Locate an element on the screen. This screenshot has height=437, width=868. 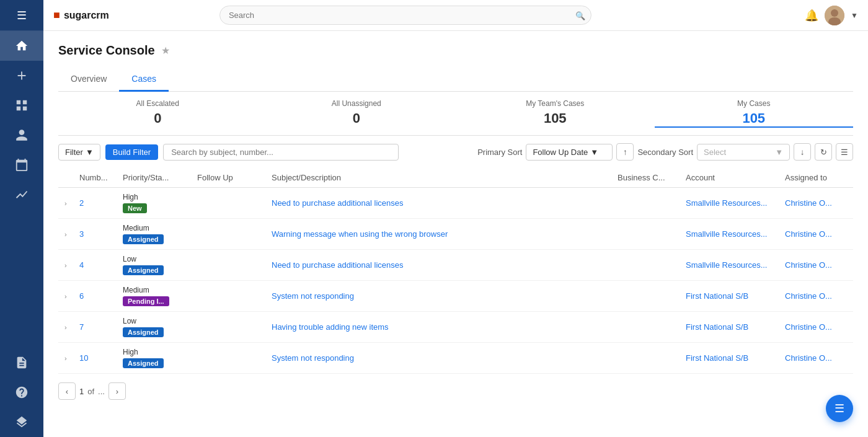
col-assigned: Assigned to is located at coordinates (816, 178).